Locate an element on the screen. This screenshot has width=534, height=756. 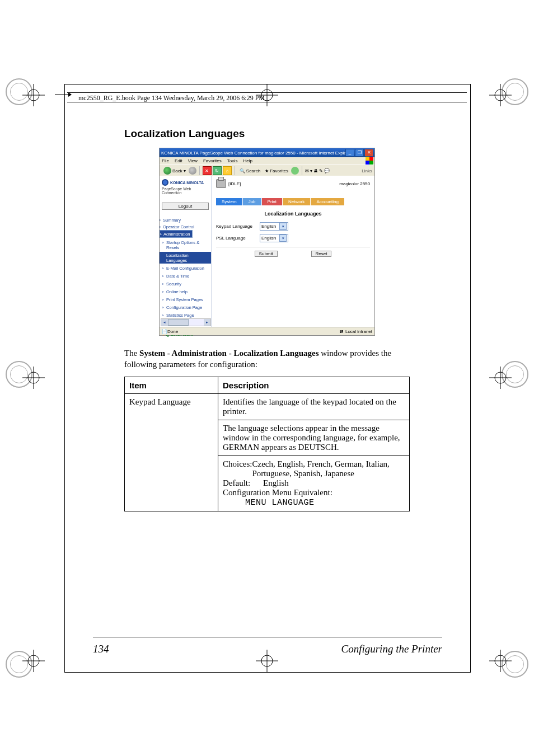
section-heading: Localization Languages is located at coordinates (267, 134).